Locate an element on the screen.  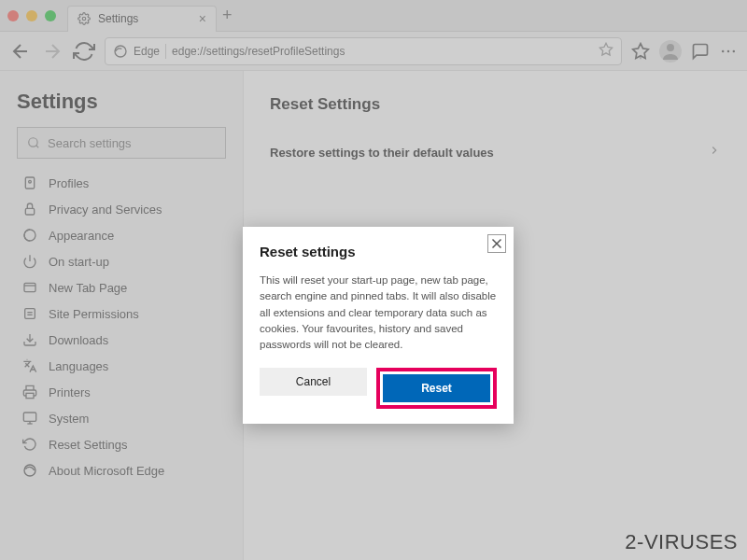
dialog-buttons: Cancel Reset is located at coordinates (378, 388).